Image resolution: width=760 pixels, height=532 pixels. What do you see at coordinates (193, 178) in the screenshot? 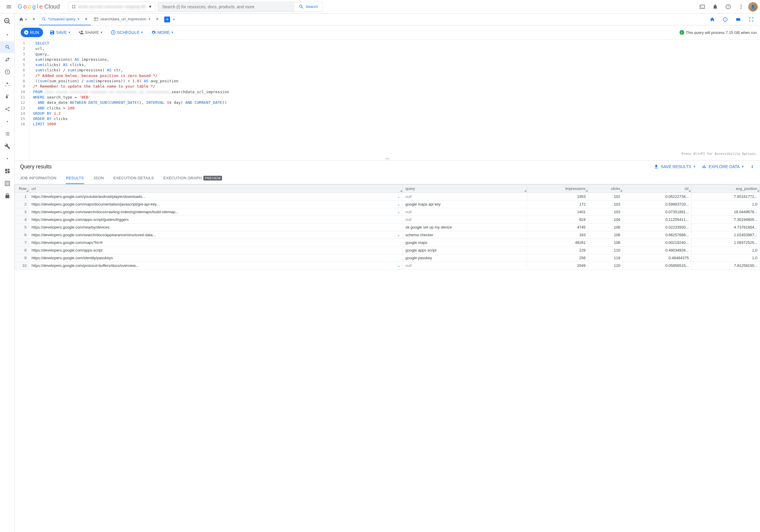
I see `tab-execution-graph: EXECUTION GRAPHPREVIEW` at bounding box center [193, 178].